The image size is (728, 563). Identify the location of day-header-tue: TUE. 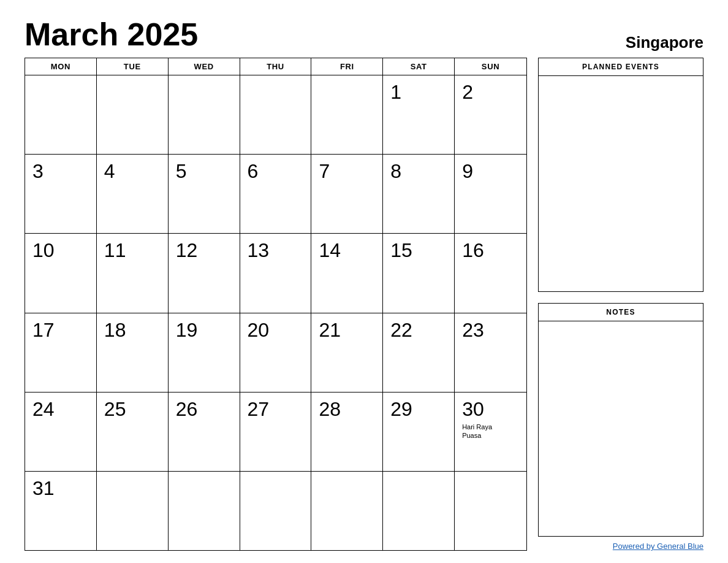
(132, 66).